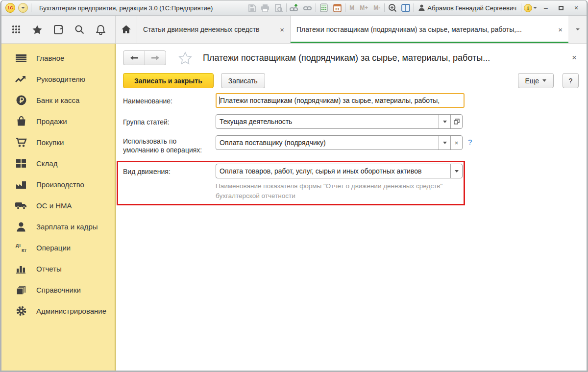 This screenshot has height=372, width=588. Describe the element at coordinates (352, 8) in the screenshot. I see `memory-m-button: M` at that location.